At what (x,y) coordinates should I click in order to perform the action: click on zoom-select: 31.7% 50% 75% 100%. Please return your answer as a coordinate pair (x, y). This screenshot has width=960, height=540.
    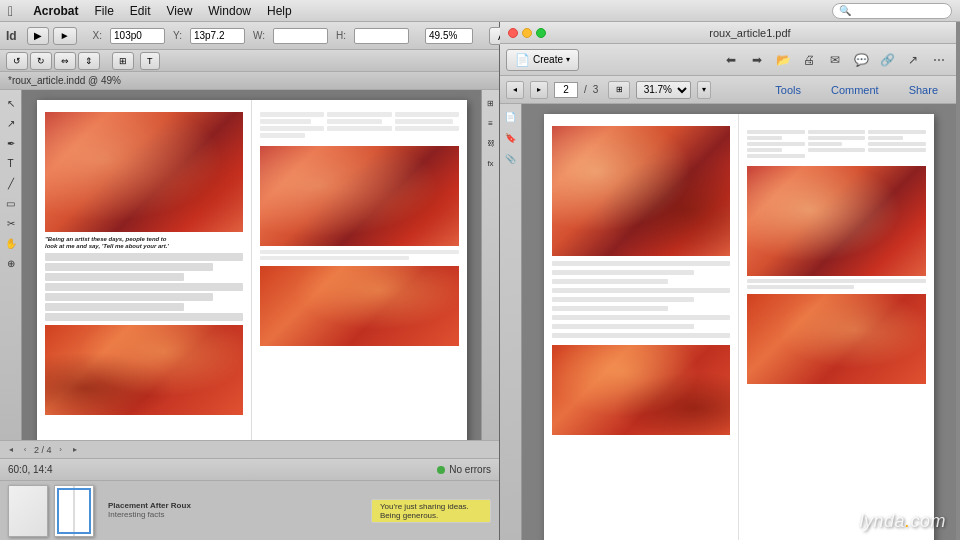
    Looking at the image, I should click on (664, 90).